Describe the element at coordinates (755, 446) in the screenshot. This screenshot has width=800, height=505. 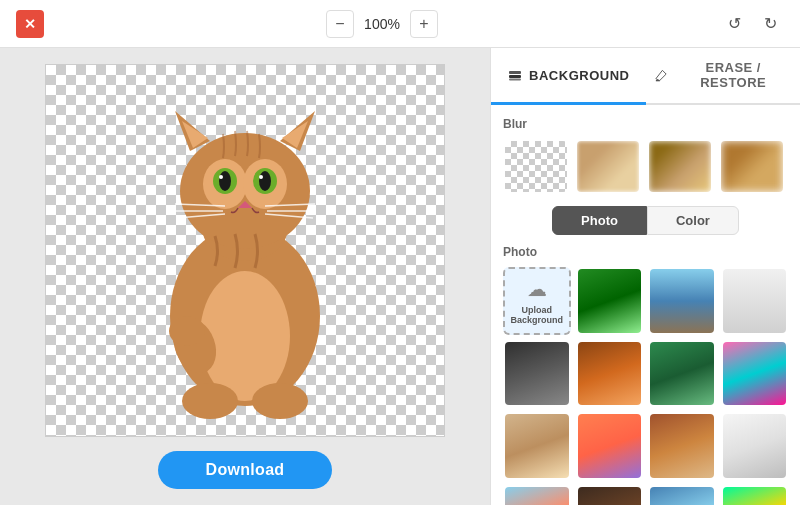
I see `photo-bg-wall` at that location.